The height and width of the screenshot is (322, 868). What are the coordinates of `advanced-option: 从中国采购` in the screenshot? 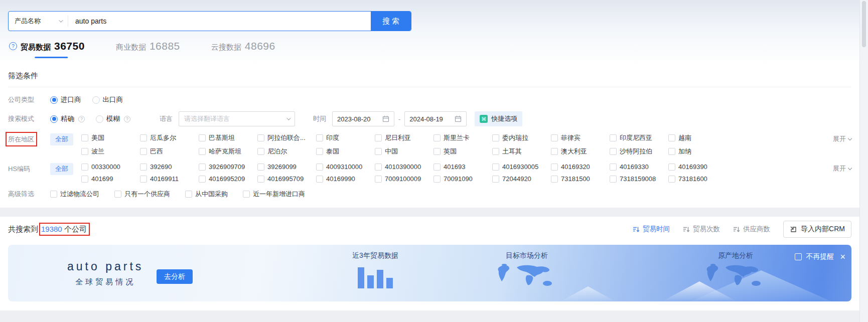 It's located at (207, 194).